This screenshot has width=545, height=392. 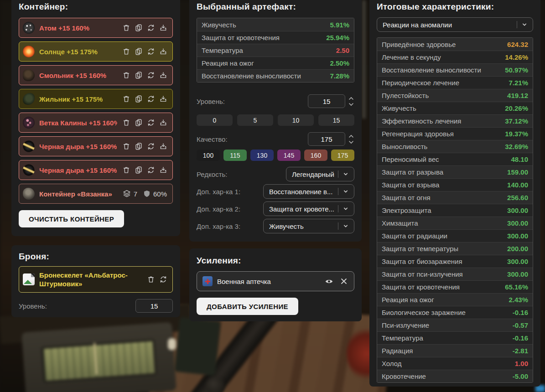 I want to click on close-icon, so click(x=344, y=281).